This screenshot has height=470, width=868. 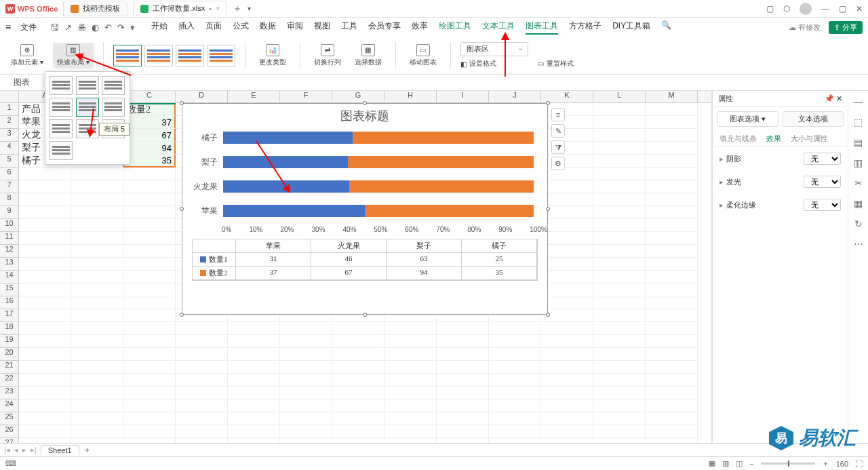 I want to click on style-gallery, so click(x=174, y=56).